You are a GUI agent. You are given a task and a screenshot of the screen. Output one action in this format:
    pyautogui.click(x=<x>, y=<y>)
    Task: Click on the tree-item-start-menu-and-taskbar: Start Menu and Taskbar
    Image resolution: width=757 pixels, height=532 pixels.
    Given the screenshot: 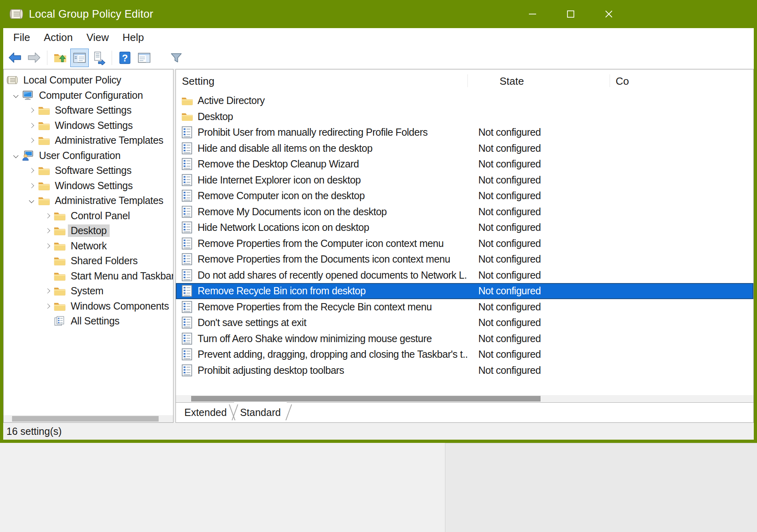 What is the action you would take?
    pyautogui.click(x=88, y=276)
    